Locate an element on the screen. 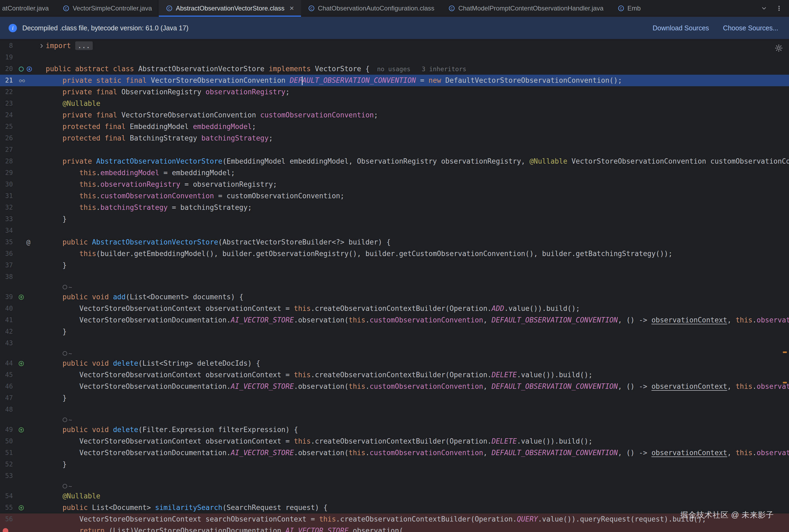 The width and height of the screenshot is (789, 532). line-number: 25 is located at coordinates (7, 127).